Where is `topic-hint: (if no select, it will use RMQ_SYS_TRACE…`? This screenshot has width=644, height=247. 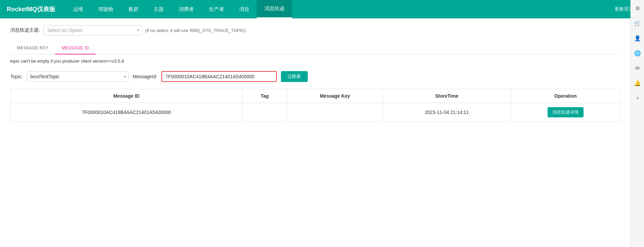
topic-hint: (if no select, it will use RMQ_SYS_TRACE… is located at coordinates (196, 31).